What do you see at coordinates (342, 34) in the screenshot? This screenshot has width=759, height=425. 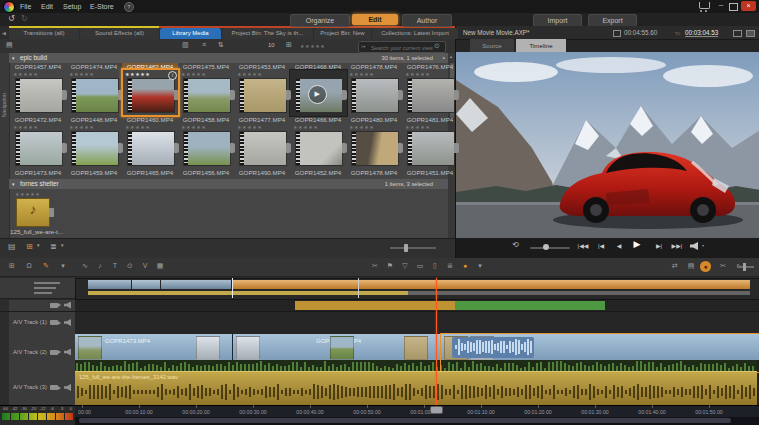 I see `library-tab-5: Project Bin: New` at bounding box center [342, 34].